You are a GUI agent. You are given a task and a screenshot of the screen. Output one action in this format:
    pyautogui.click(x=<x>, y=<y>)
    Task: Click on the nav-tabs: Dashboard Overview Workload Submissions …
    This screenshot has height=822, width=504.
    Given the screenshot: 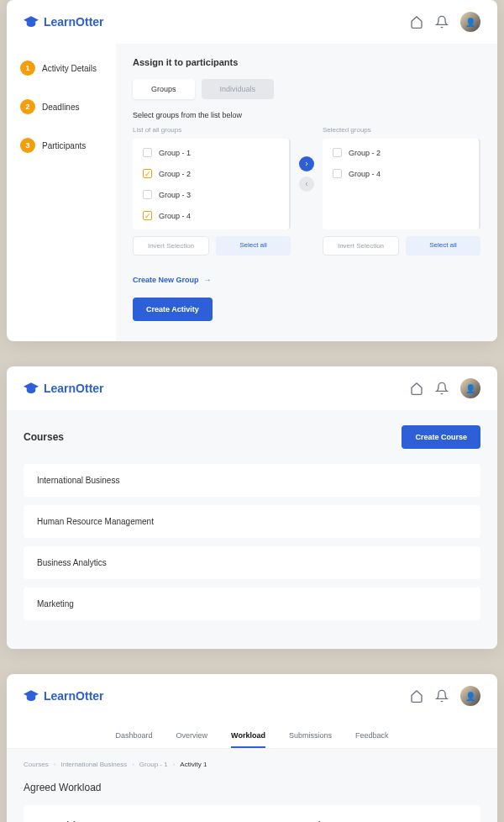 What is the action you would take?
    pyautogui.click(x=252, y=733)
    